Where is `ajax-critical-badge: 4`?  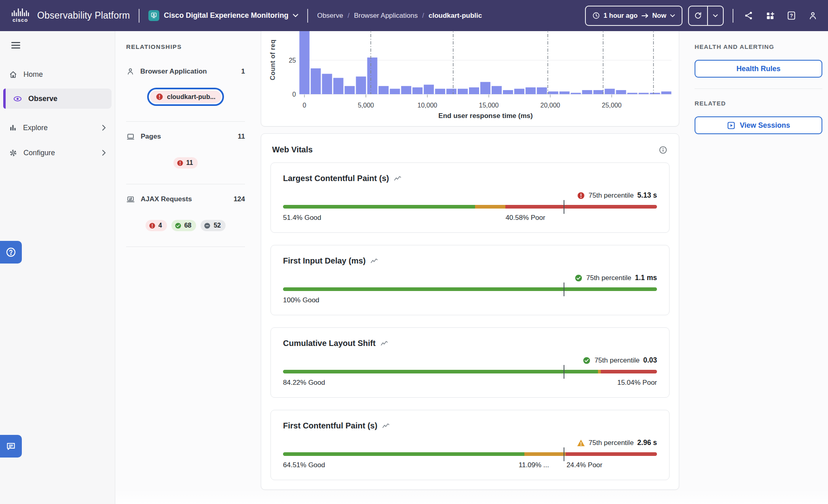
ajax-critical-badge: 4 is located at coordinates (156, 226).